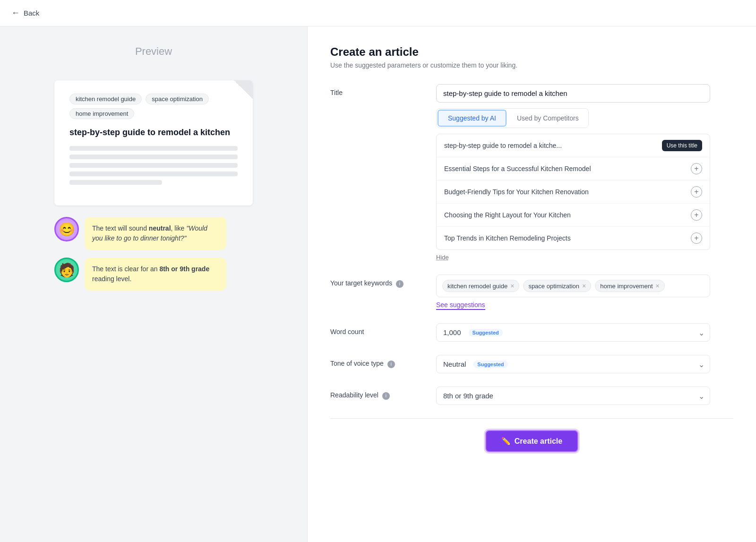  What do you see at coordinates (31, 13) in the screenshot?
I see `back-label: Back` at bounding box center [31, 13].